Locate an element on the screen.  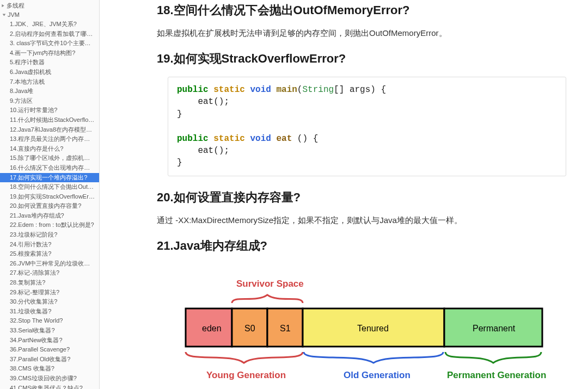
perm-label: Permanent Generation is located at coordinates (497, 375).